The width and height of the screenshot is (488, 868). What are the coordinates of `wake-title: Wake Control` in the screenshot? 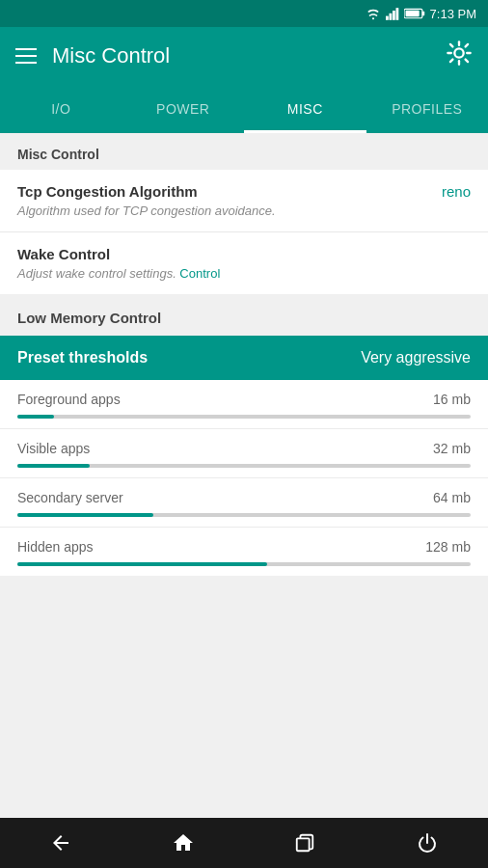 It's located at (64, 255).